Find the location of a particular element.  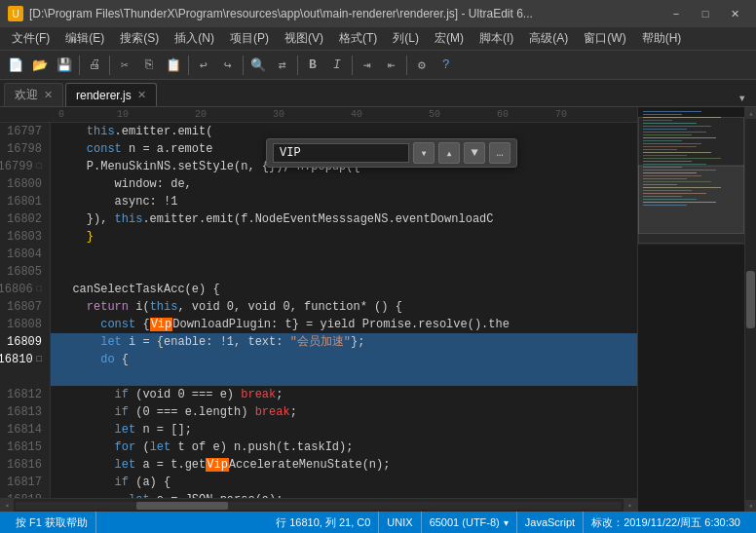

line-num-16798: 16798 is located at coordinates (23, 149).